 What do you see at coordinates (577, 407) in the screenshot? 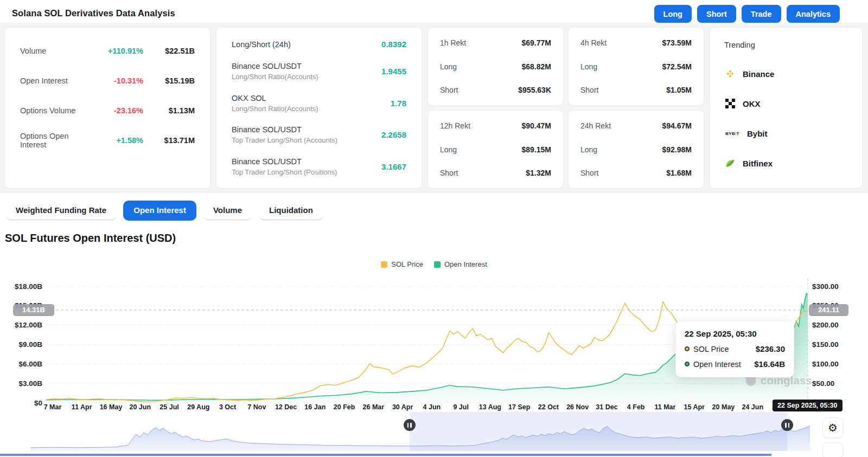
I see `x-axis-label: 26 Nov` at bounding box center [577, 407].